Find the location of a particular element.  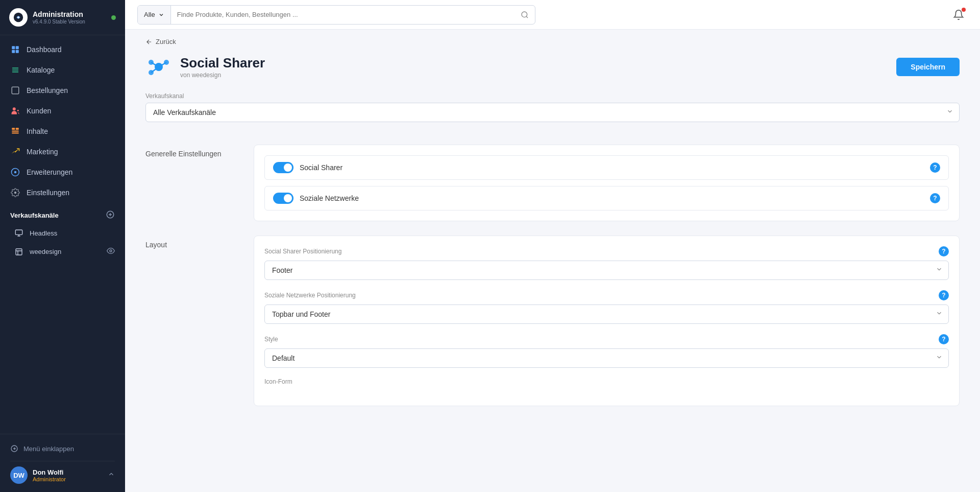

collapse-menu-button: Menü einklappen is located at coordinates (62, 449).